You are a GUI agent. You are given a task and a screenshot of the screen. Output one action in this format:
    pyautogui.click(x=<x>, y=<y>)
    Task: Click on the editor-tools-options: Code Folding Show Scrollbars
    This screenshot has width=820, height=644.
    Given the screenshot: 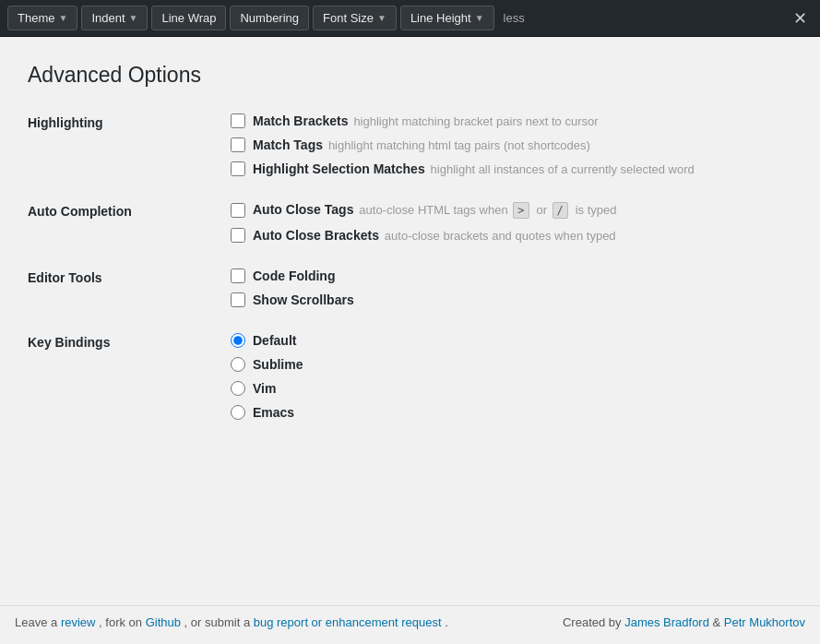 What is the action you would take?
    pyautogui.click(x=511, y=288)
    